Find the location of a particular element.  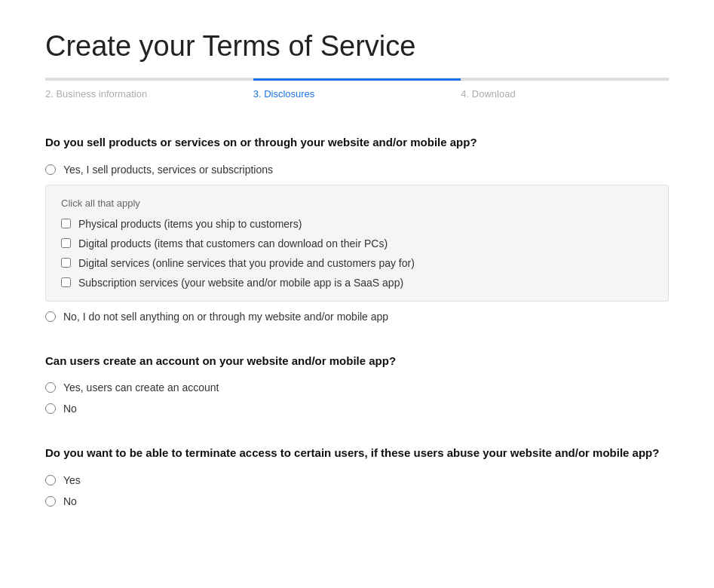

checkbox-subscription: Subscription services (your website and/… is located at coordinates (357, 283).